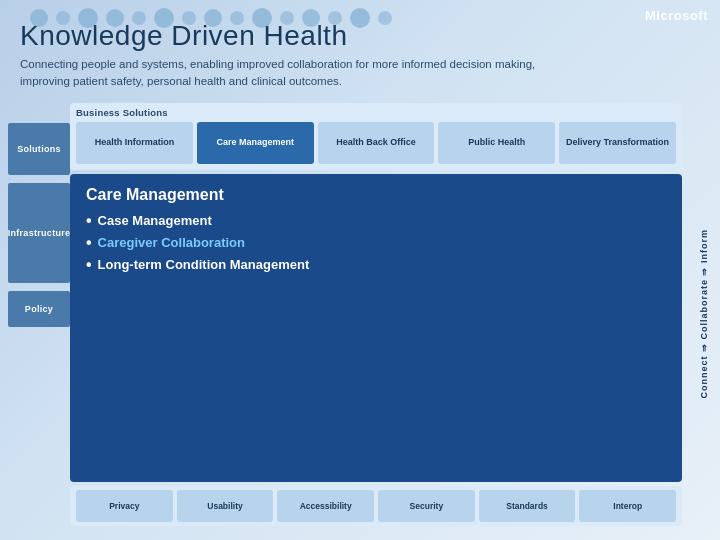  Describe the element at coordinates (39, 233) in the screenshot. I see `infrastructure-label: Infrastructure` at that location.